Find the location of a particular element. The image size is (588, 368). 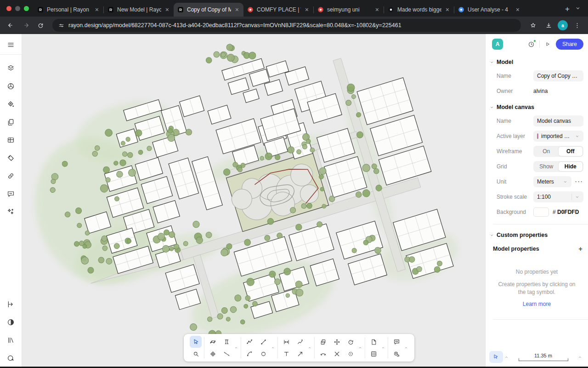

trim-tool-button is located at coordinates (337, 354).